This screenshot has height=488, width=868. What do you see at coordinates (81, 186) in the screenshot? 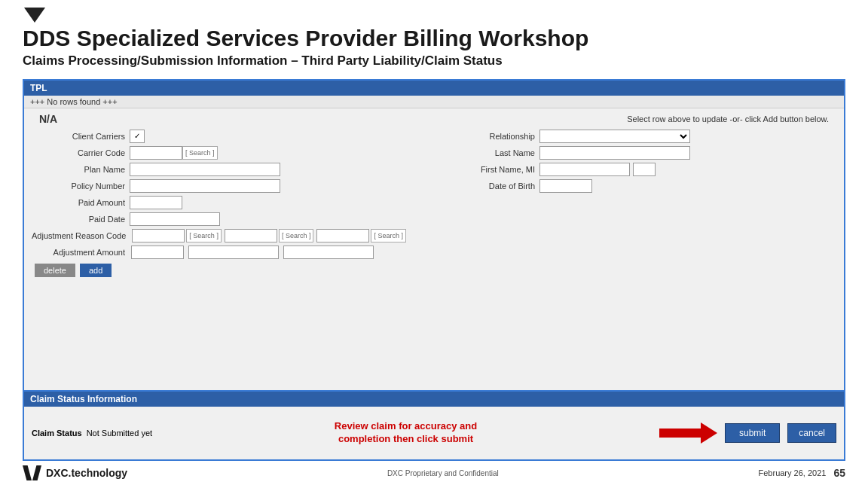
I see `policy-number-label: Policy Number` at bounding box center [81, 186].